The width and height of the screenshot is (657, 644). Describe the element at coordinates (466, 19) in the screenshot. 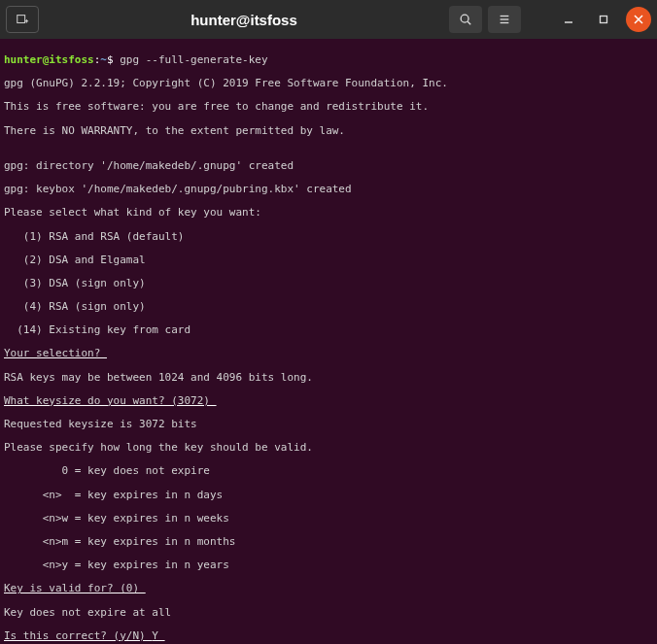

I see `search-button` at that location.